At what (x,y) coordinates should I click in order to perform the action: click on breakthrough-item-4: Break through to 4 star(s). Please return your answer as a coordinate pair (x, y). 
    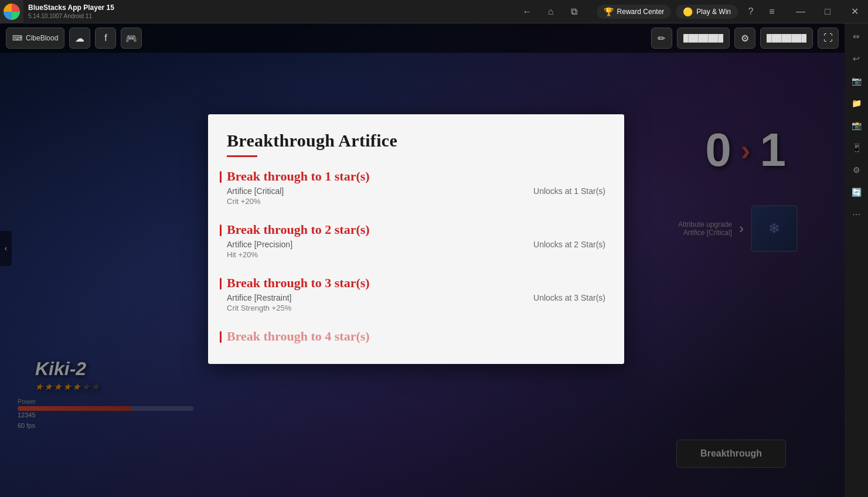
    Looking at the image, I should click on (416, 339).